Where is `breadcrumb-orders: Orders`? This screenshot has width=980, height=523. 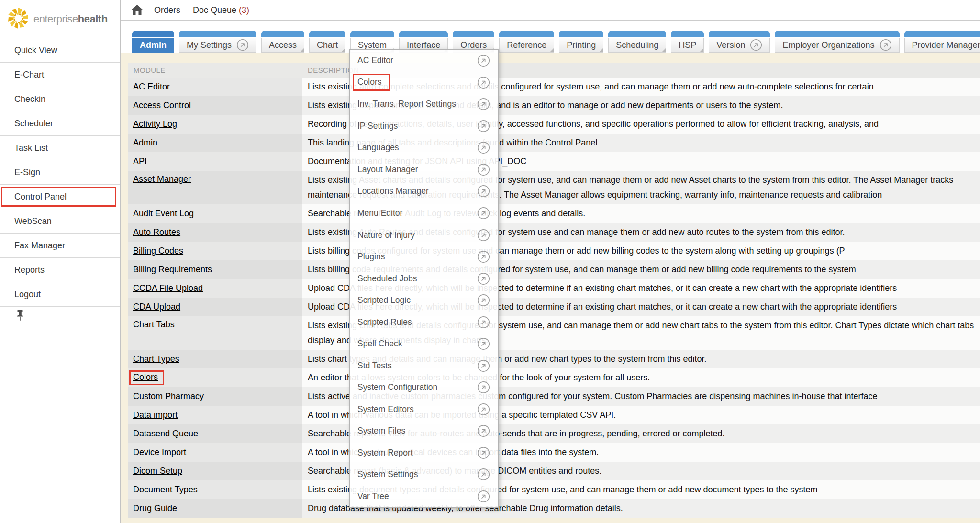
breadcrumb-orders: Orders is located at coordinates (167, 11).